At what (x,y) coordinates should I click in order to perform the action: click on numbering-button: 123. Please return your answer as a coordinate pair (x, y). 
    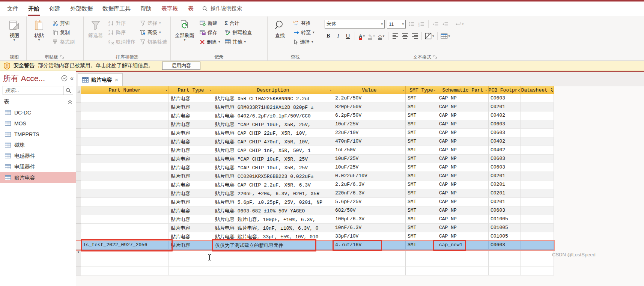
    Looking at the image, I should click on (421, 24).